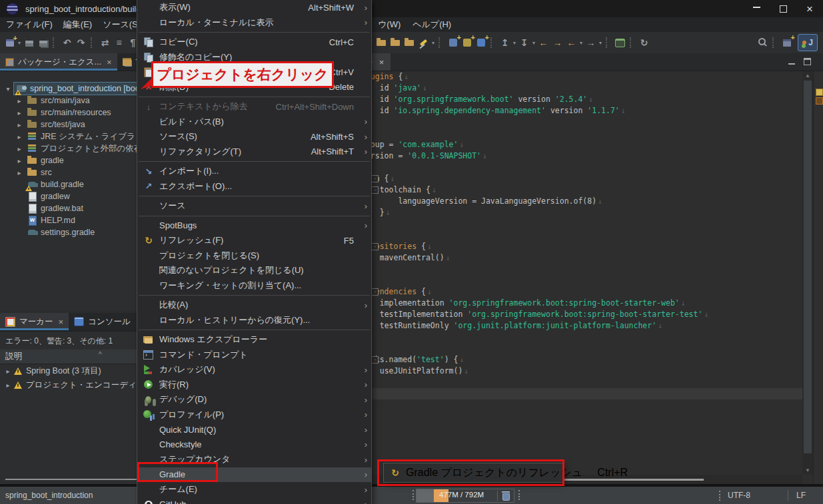 This screenshot has height=504, width=823. What do you see at coordinates (255, 430) in the screenshot?
I see `menu-item-quick-junit-q-: Quick JUnit(Q)›` at bounding box center [255, 430].